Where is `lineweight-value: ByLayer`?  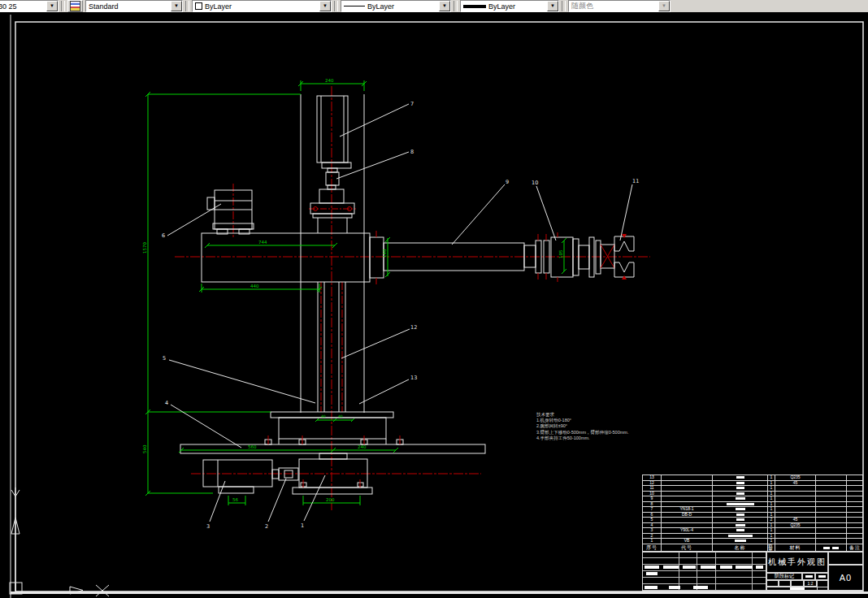 lineweight-value: ByLayer is located at coordinates (502, 6).